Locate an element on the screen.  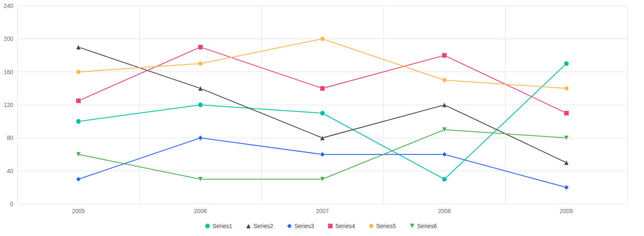
legend-item-Series3: Series3 is located at coordinates (301, 226).